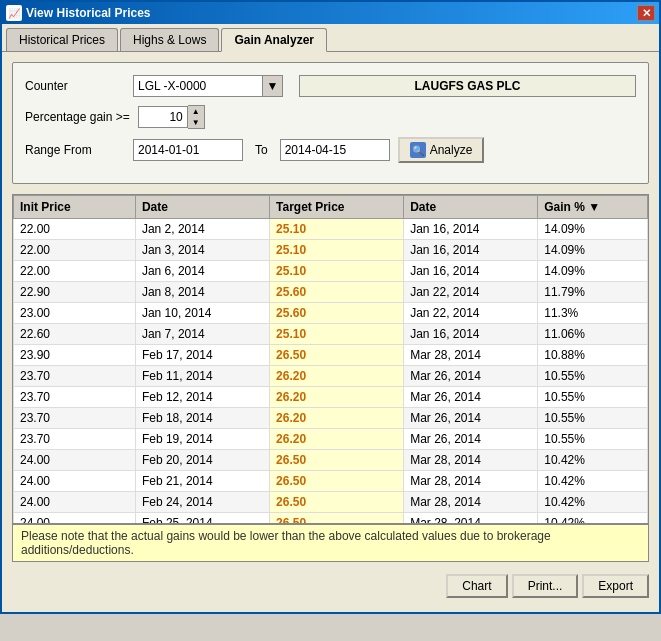 This screenshot has width=661, height=641. I want to click on analyze-button: 🔍 Analyze, so click(442, 150).